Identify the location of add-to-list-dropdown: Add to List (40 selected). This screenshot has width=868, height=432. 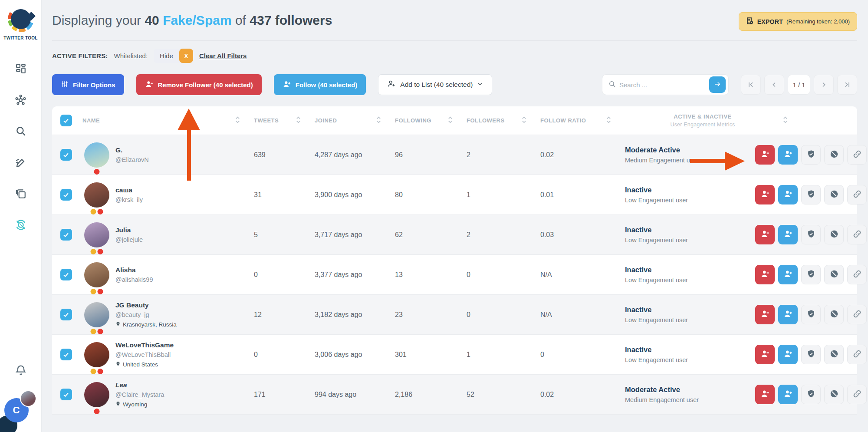
(435, 85).